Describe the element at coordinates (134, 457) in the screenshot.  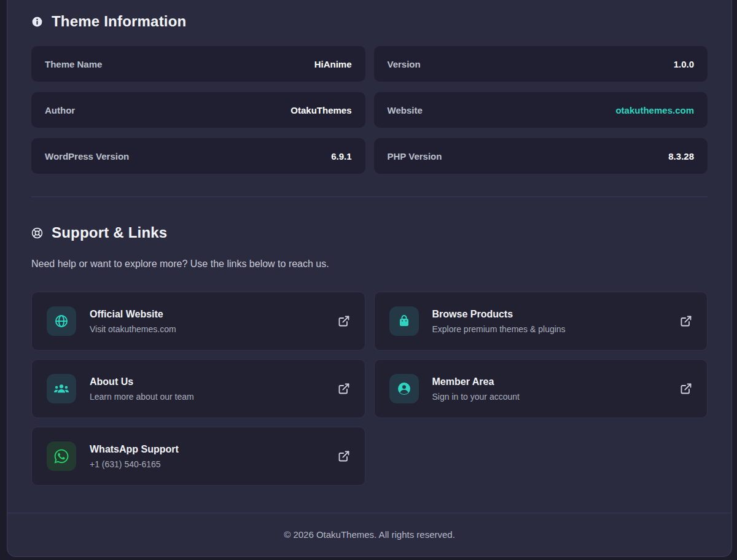
I see `link-text: WhatsApp Support +1 (631) 540-6165` at that location.